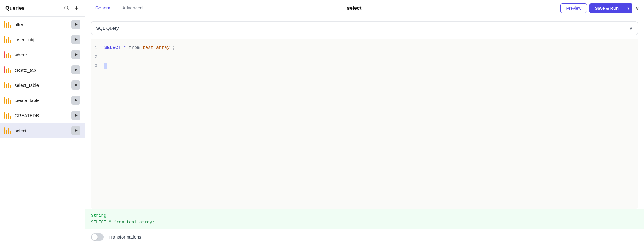  What do you see at coordinates (363, 28) in the screenshot?
I see `query-type-label: SQL Query` at bounding box center [363, 28].